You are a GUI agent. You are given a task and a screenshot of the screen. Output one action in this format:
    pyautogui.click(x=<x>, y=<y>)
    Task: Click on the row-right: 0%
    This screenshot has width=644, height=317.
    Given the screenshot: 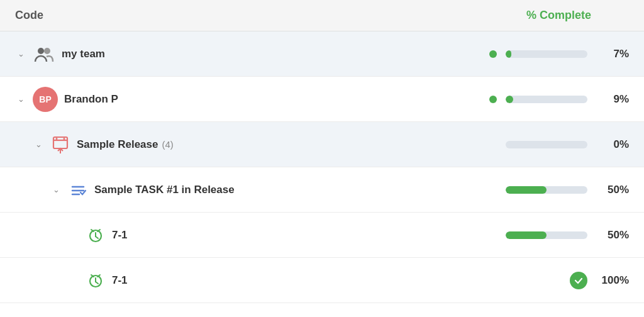 What is the action you would take?
    pyautogui.click(x=547, y=145)
    